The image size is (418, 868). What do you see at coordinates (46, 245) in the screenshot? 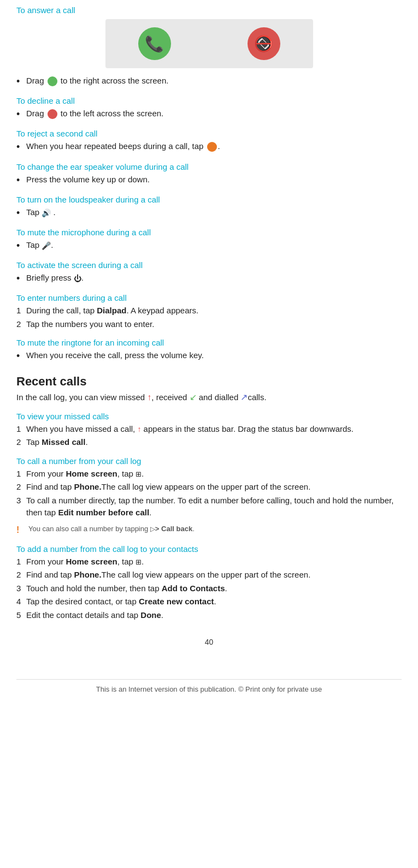
I see `mic-icon: 🎤` at bounding box center [46, 245].